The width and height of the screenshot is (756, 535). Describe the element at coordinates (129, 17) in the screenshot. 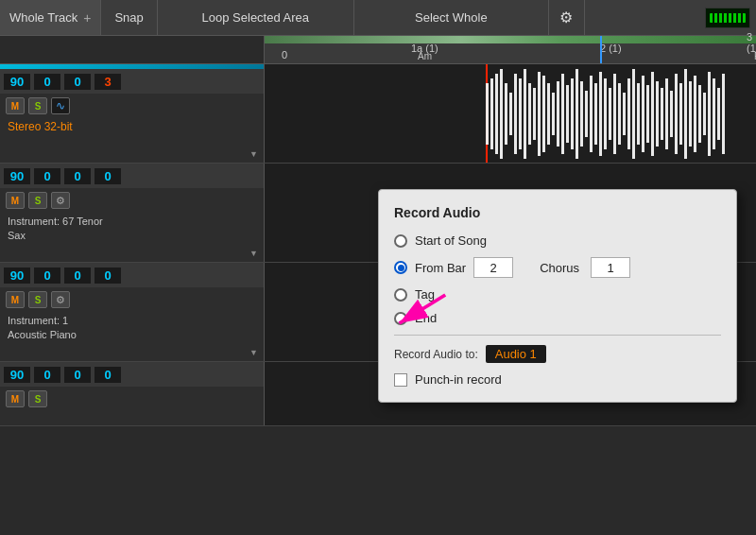

I see `snap-button: Snap` at that location.